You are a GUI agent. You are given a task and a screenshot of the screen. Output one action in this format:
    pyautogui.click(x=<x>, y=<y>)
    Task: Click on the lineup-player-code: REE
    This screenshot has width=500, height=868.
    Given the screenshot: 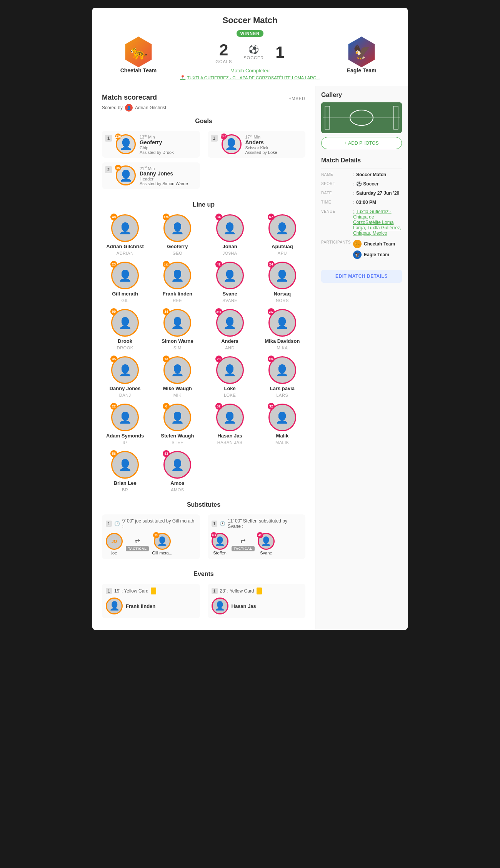 What is the action you would take?
    pyautogui.click(x=177, y=300)
    